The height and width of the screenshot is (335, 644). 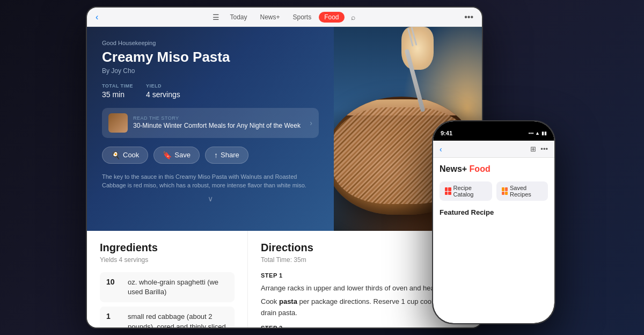 I want to click on brand-colored: Food, so click(x=479, y=169).